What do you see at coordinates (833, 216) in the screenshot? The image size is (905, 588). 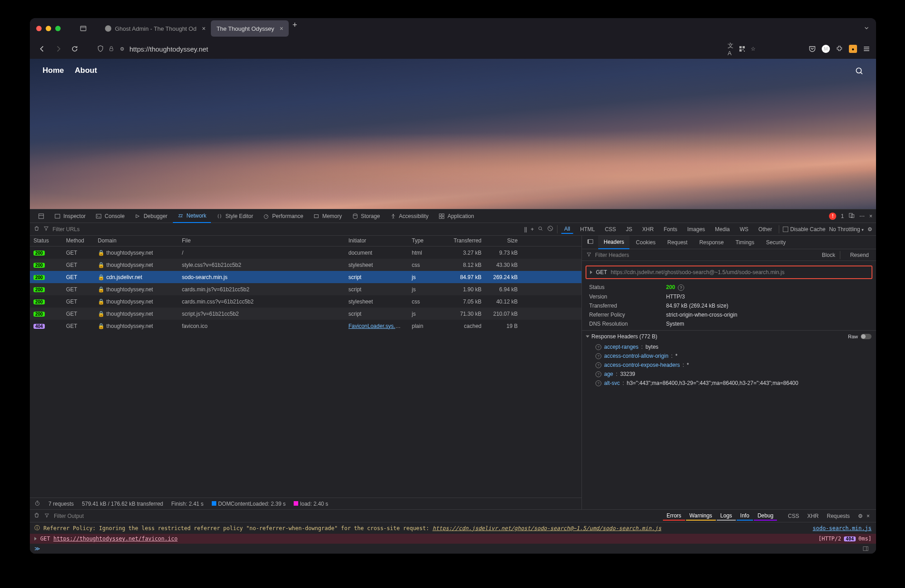 I see `error-count-badge: !` at bounding box center [833, 216].